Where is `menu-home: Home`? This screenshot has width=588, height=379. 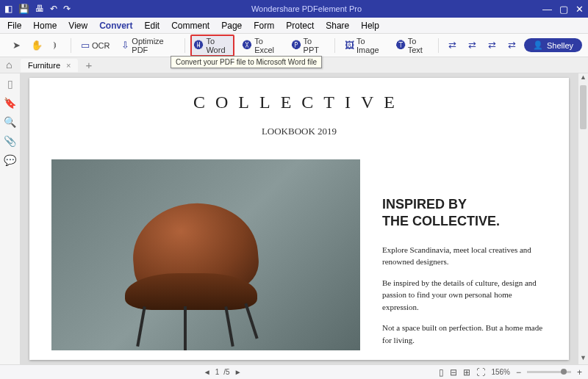
menu-home: Home is located at coordinates (45, 26).